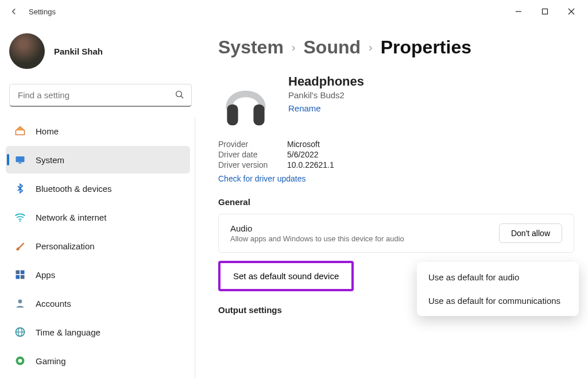 The image size is (588, 378). Describe the element at coordinates (396, 102) in the screenshot. I see `device-header: Headphones Pankil's Buds2 Rename` at that location.